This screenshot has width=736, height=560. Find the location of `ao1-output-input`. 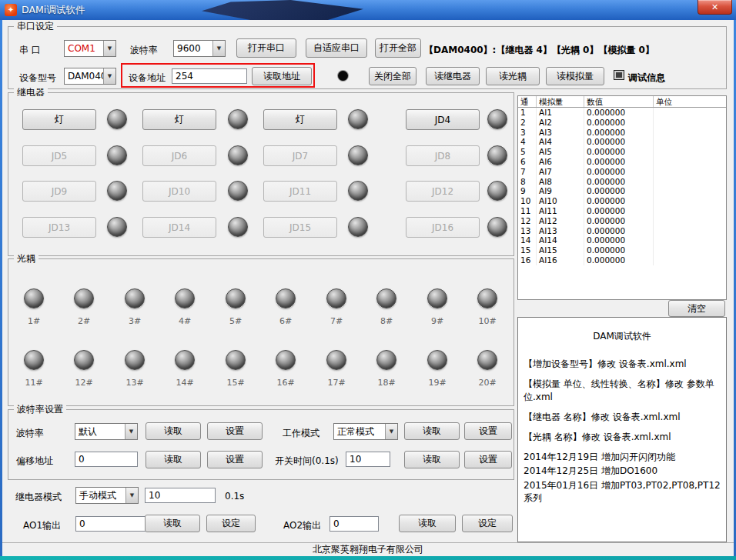

ao1-output-input is located at coordinates (111, 524).